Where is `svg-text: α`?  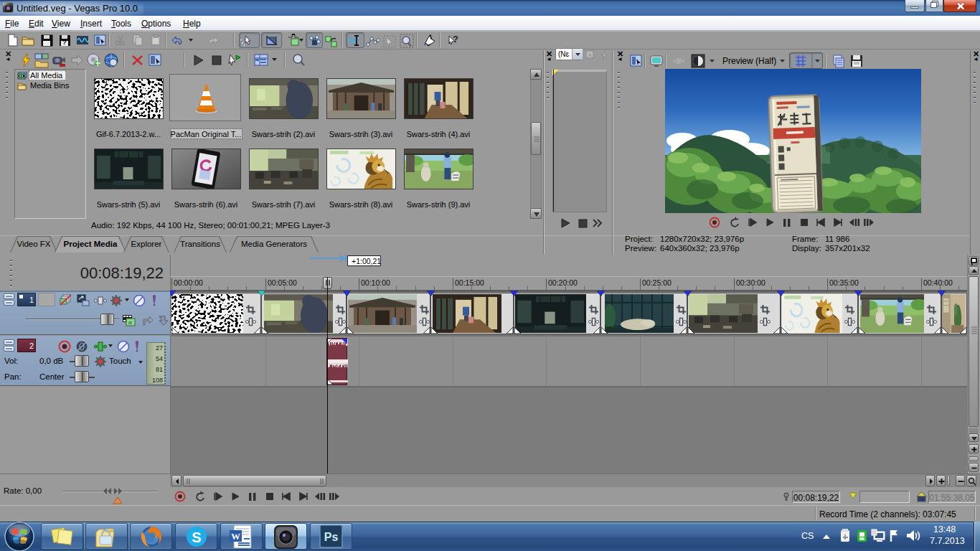
svg-text: α is located at coordinates (131, 323).